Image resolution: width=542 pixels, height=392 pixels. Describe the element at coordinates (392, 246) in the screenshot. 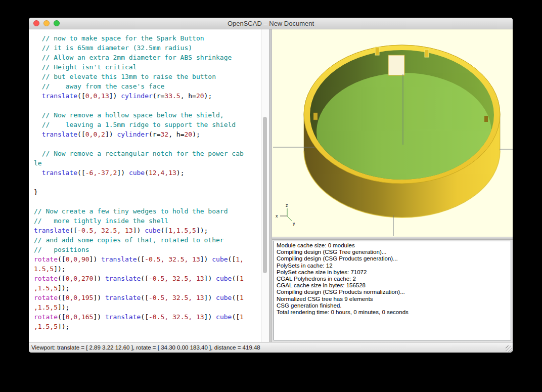

I see `console-line: Module cache size: 0 modules` at that location.